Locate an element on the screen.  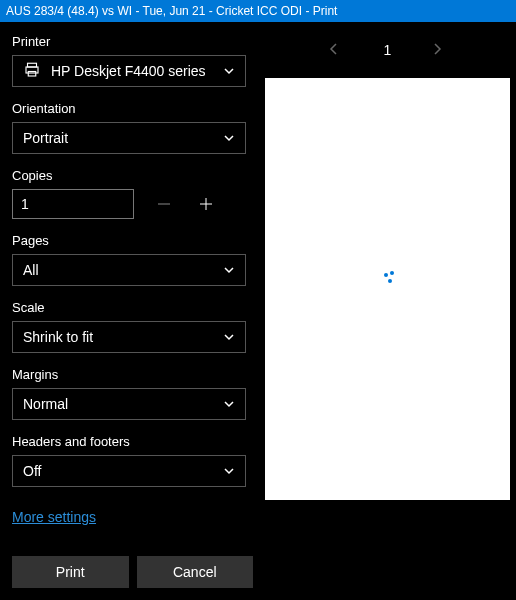
headers-select: Off is located at coordinates (129, 471).